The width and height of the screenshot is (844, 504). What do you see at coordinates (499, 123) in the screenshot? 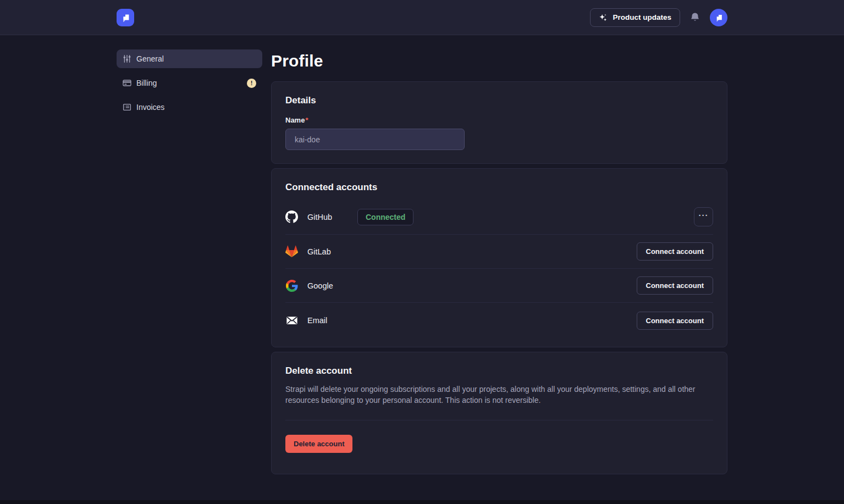
I see `details-card: Details Name*` at bounding box center [499, 123].